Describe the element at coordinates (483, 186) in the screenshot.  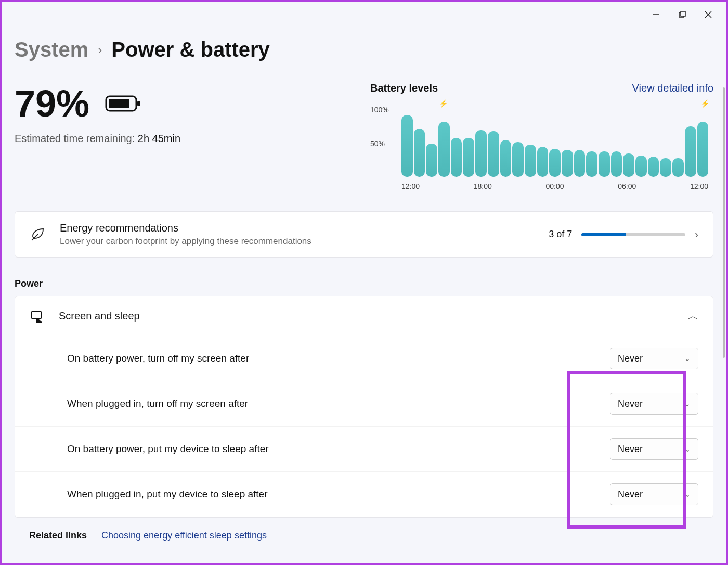
I see `x-tick: 18:00` at that location.